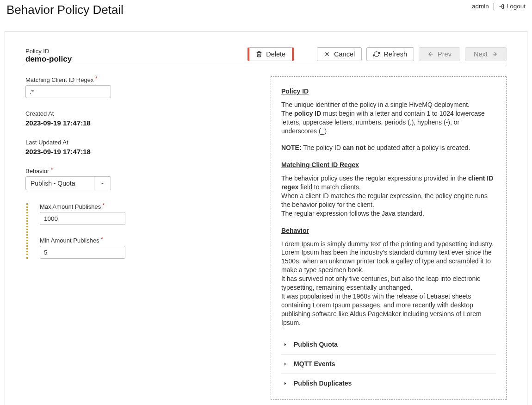  Describe the element at coordinates (389, 196) in the screenshot. I see `help-text: The behavior policy uses the regular exp…` at that location.